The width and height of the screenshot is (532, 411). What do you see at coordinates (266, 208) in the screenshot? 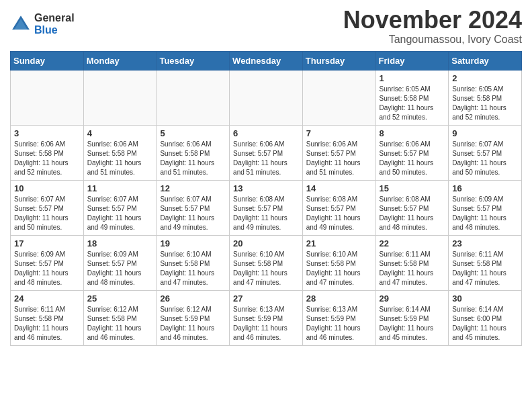
I see `day-cell: 13Sunrise: 6:08 AM Sunset: 5:57 PM Dayli…` at bounding box center [266, 208].